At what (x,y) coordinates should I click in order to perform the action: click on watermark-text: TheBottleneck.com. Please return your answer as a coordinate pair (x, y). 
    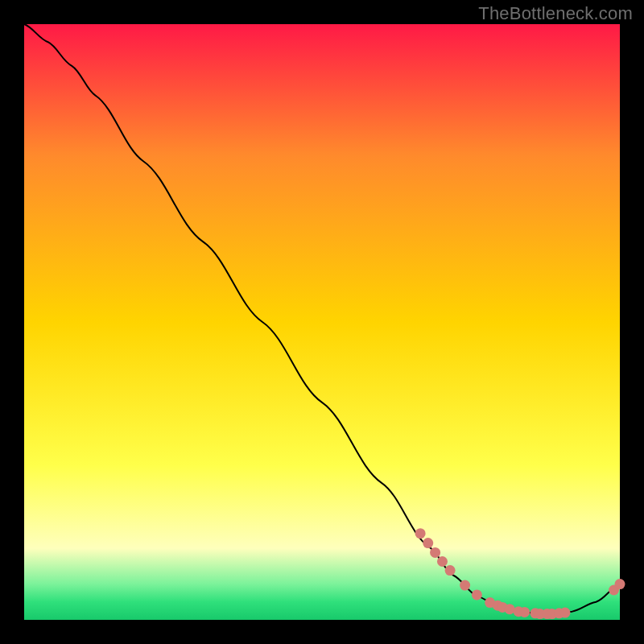
    Looking at the image, I should click on (555, 14).